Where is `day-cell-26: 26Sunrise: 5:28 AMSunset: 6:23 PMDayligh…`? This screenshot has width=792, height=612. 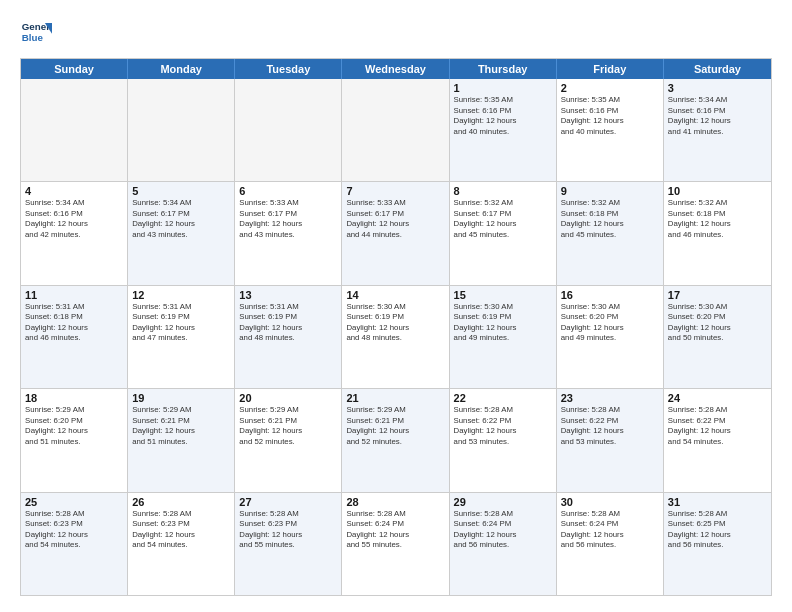 day-cell-26: 26Sunrise: 5:28 AMSunset: 6:23 PMDayligh… is located at coordinates (182, 544).